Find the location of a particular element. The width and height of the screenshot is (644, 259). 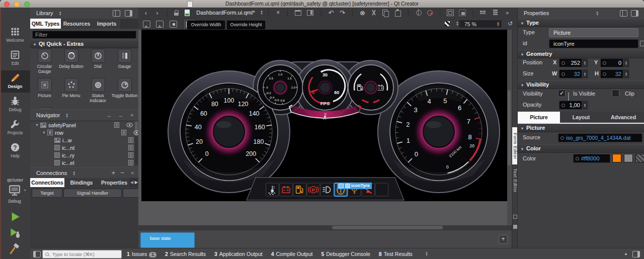

tab-picture: Picture is located at coordinates (539, 117).